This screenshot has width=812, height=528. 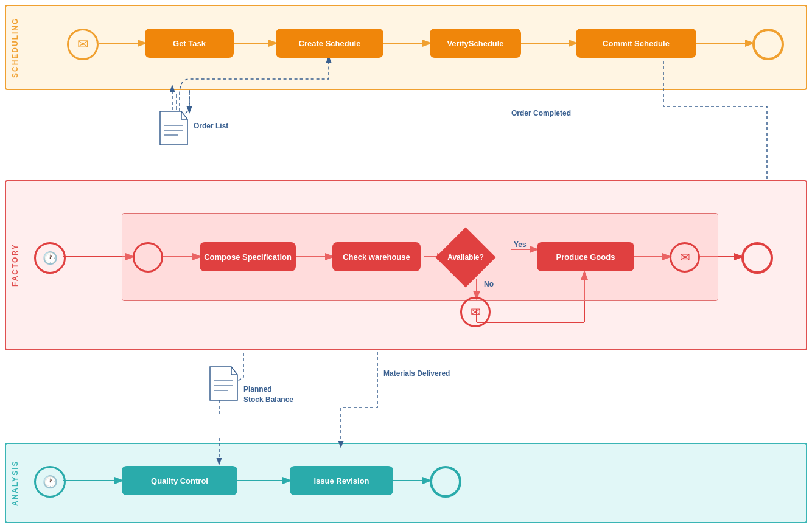 What do you see at coordinates (636, 43) in the screenshot?
I see `commit-schedule-node: Commit Schedule` at bounding box center [636, 43].